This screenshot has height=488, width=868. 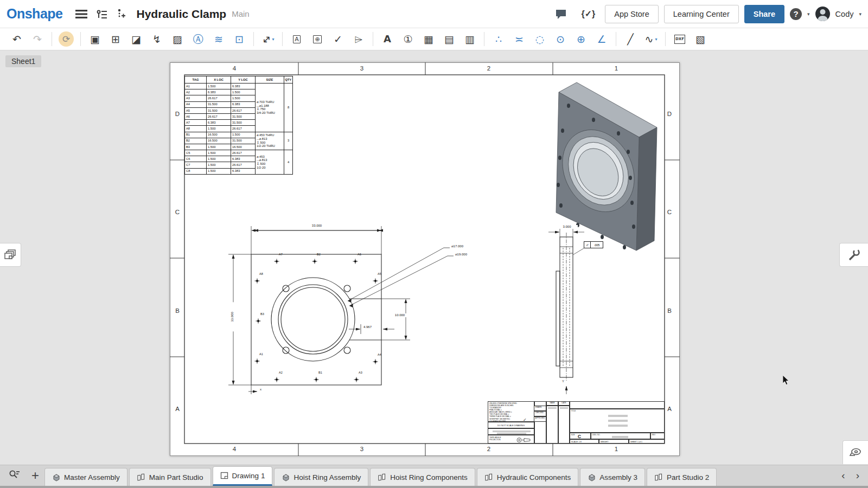 What do you see at coordinates (315, 259) in the screenshot?
I see `hole-marker-B2` at bounding box center [315, 259].